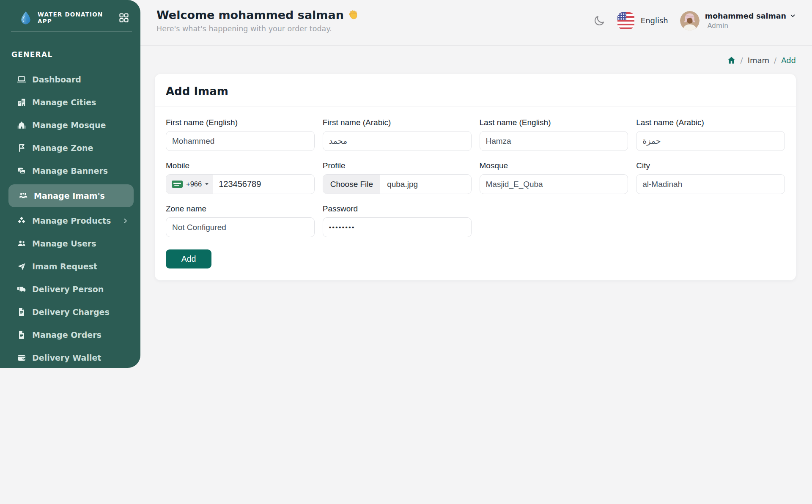  Describe the element at coordinates (710, 178) in the screenshot. I see `field-city: City` at that location.